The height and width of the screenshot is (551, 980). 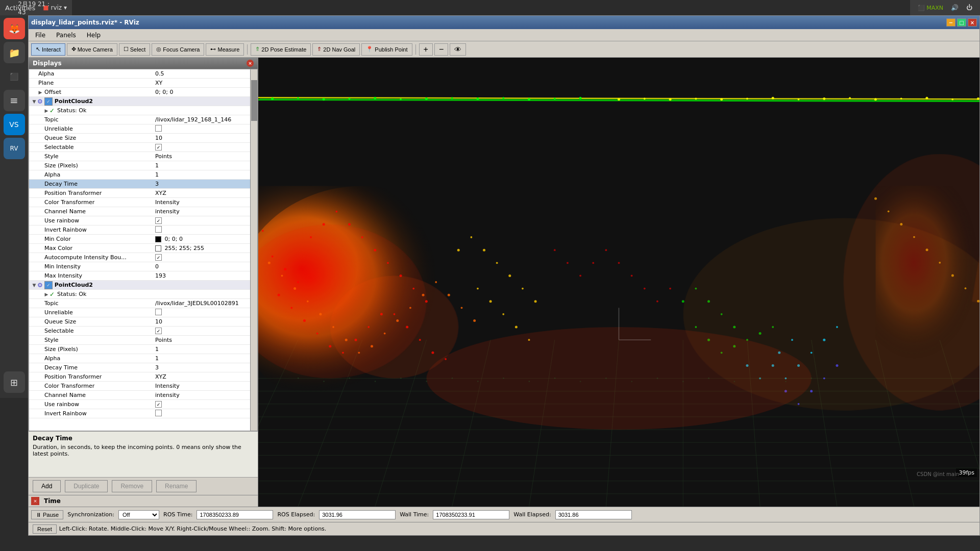 I want to click on pc2-selectable-checkbox: ✓, so click(x=158, y=331).